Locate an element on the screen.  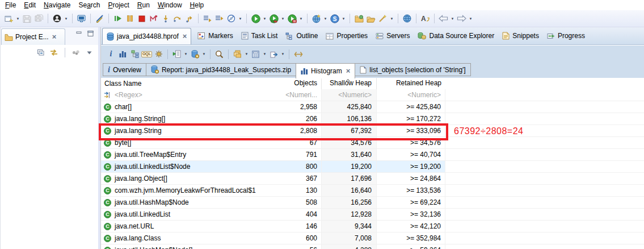
calculate-retained-dropdown: ▼ is located at coordinates (264, 54).